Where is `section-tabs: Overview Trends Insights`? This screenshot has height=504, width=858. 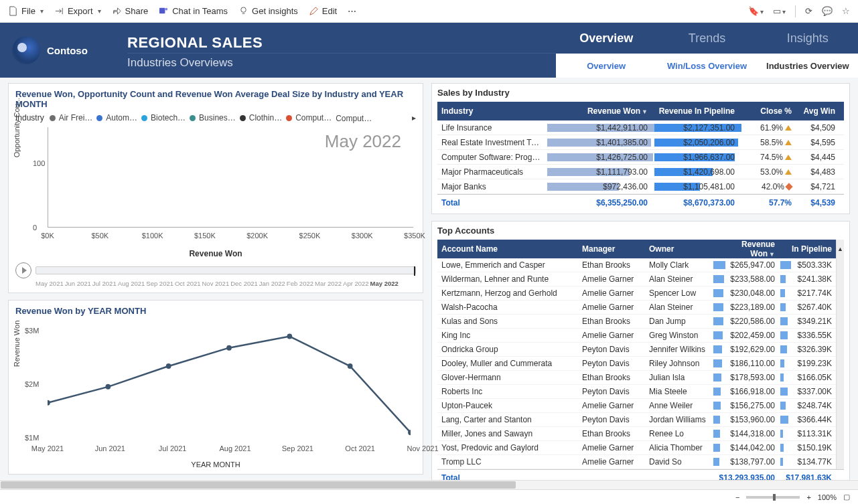 section-tabs: Overview Trends Insights is located at coordinates (707, 38).